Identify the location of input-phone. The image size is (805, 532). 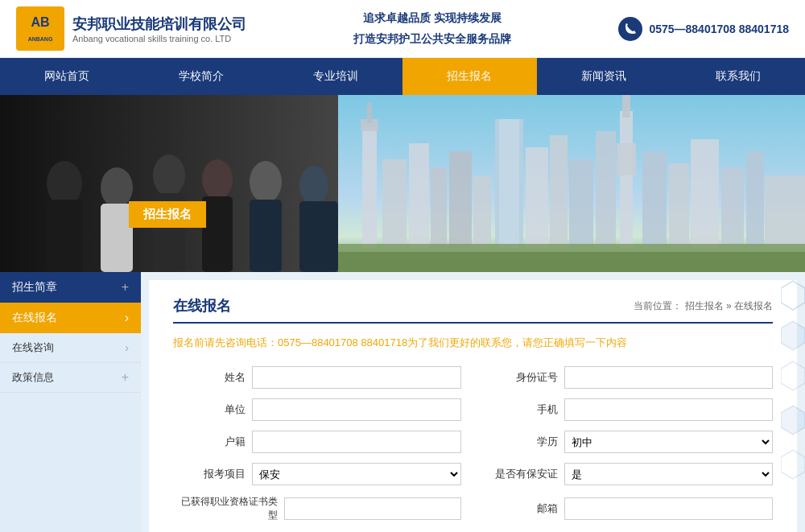
(669, 410).